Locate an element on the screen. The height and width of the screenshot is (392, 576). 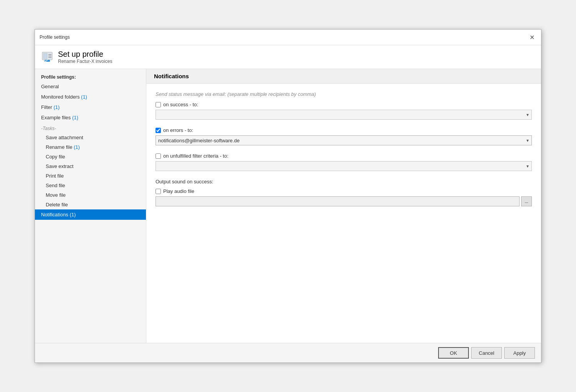
on-unfulfilled-label: on unfulfilled filter criteria - to: is located at coordinates (196, 156).